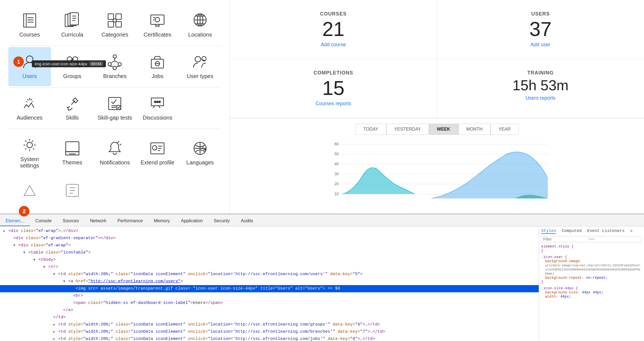 The image size is (644, 341). I want to click on stat-courses-value: 21, so click(333, 29).